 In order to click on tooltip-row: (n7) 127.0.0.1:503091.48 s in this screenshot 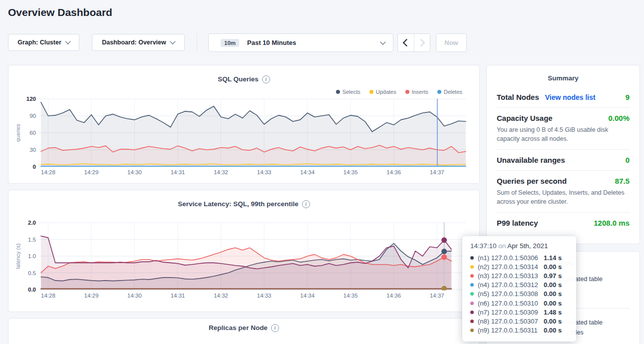, I will do `click(523, 312)`.